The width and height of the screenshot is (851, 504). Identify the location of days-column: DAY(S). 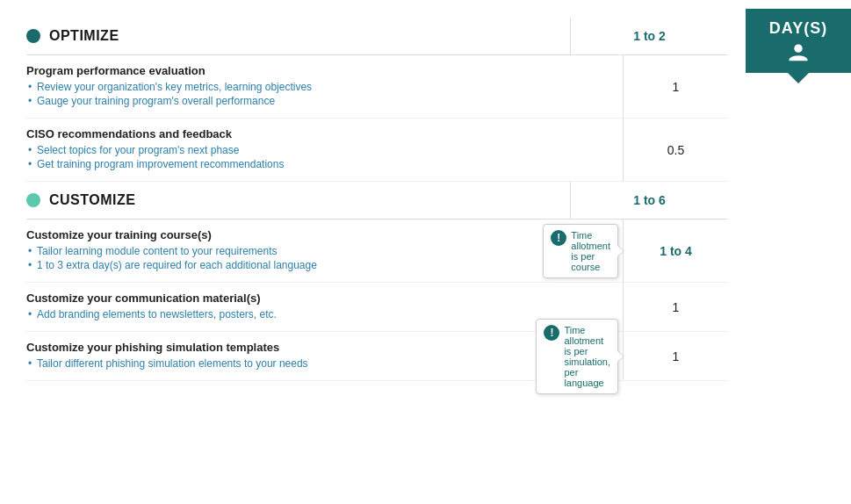
(798, 199).